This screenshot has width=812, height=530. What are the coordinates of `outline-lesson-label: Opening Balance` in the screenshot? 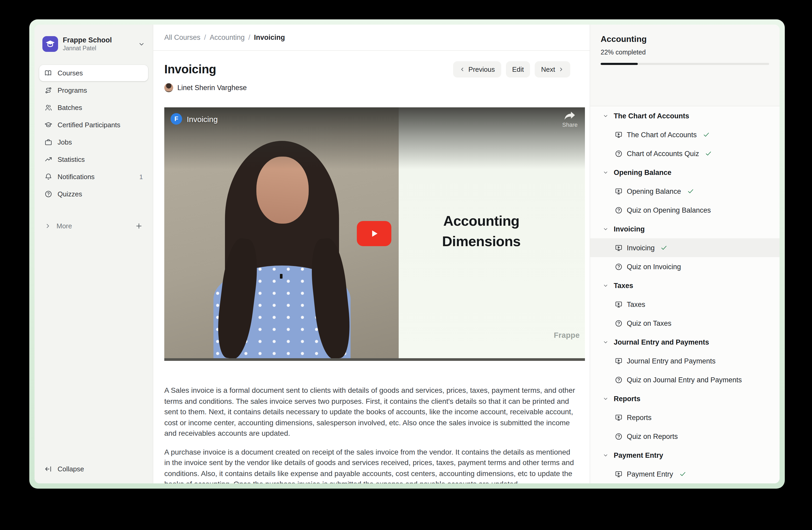 It's located at (654, 191).